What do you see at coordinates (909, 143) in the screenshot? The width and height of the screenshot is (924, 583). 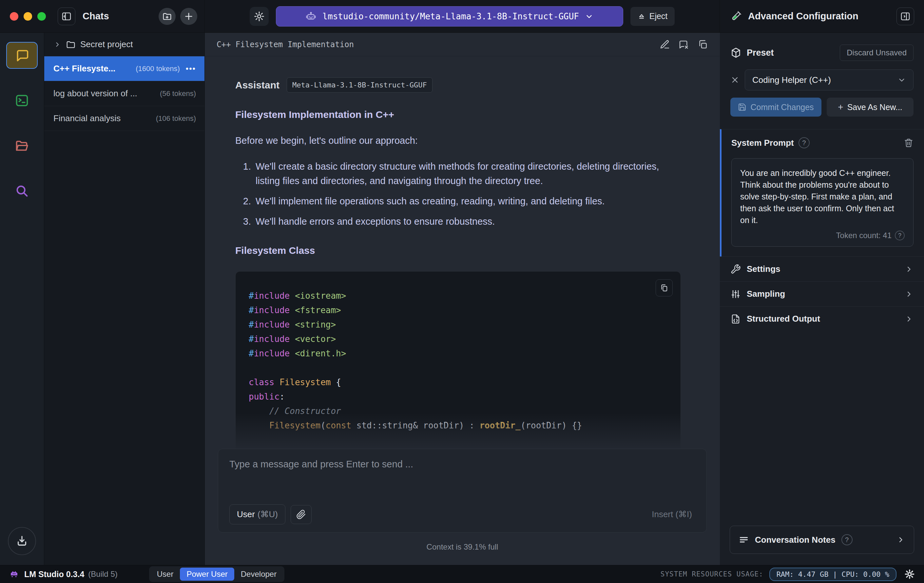 I see `trash-icon` at bounding box center [909, 143].